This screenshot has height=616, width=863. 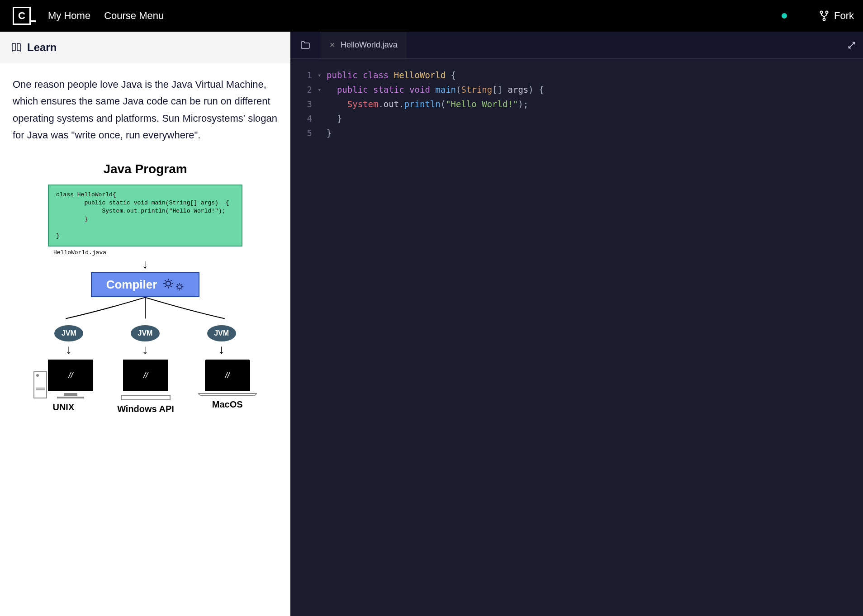 I want to click on top-nav-bar: C My Home Course Menu Fork, so click(x=432, y=16).